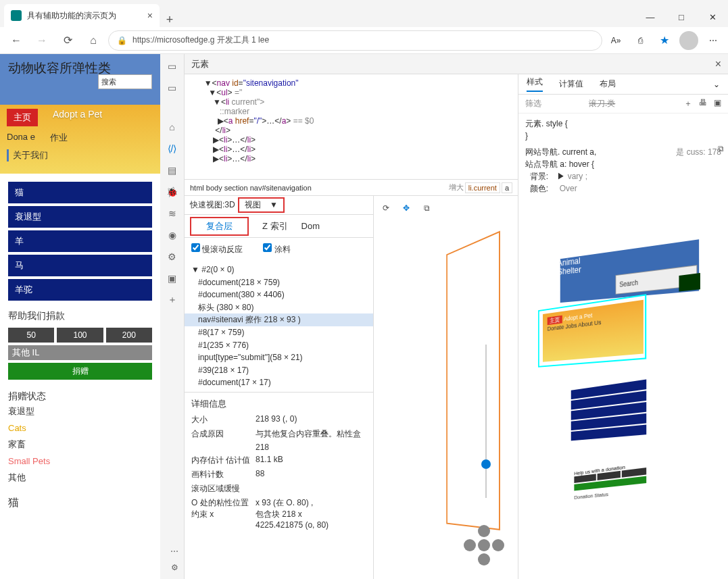 The image size is (728, 579). I want to click on memory-icon: ⚙, so click(172, 257).